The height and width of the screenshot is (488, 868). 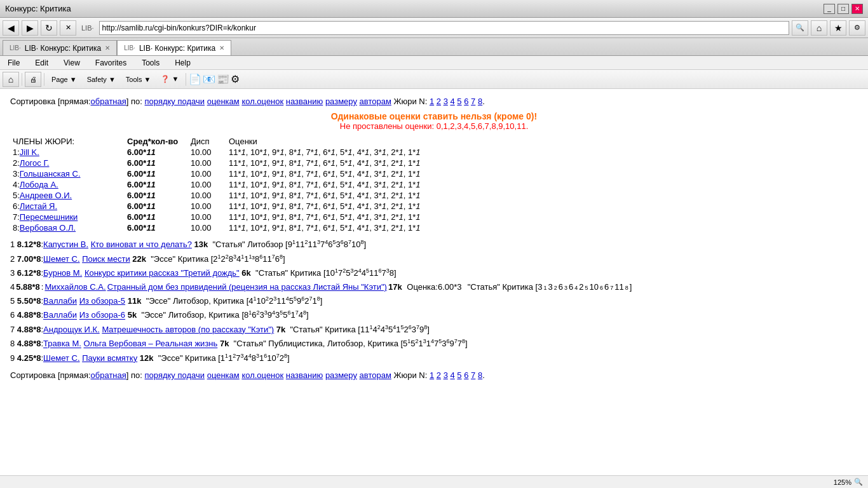 What do you see at coordinates (49, 28) in the screenshot?
I see `refresh-button: ↻` at bounding box center [49, 28].